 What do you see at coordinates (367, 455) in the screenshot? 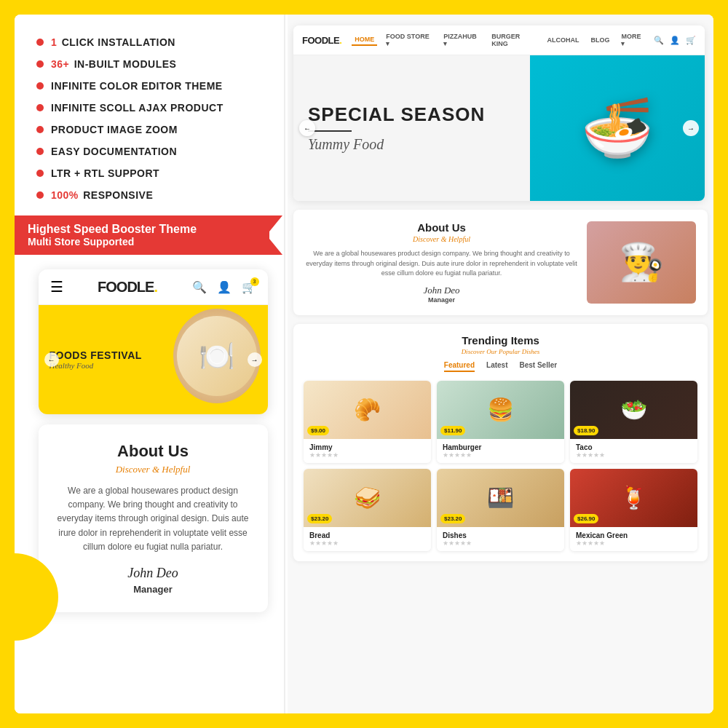
I see `product-stars-jimmy: ★★★★★` at bounding box center [367, 455].